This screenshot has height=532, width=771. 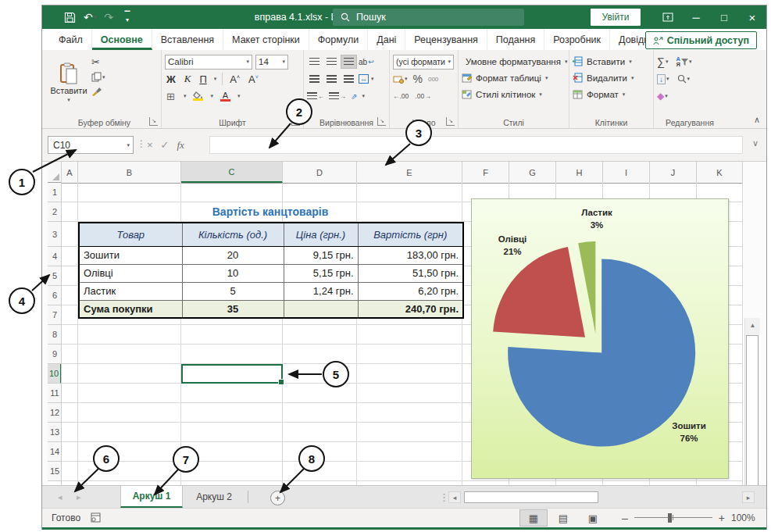 I want to click on borders-button: ⊞, so click(x=170, y=97).